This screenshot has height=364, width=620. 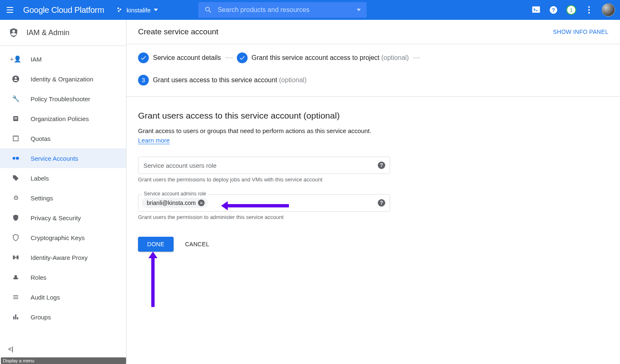 What do you see at coordinates (264, 165) in the screenshot?
I see `users-role-field-wrap: Service account users role ?` at bounding box center [264, 165].